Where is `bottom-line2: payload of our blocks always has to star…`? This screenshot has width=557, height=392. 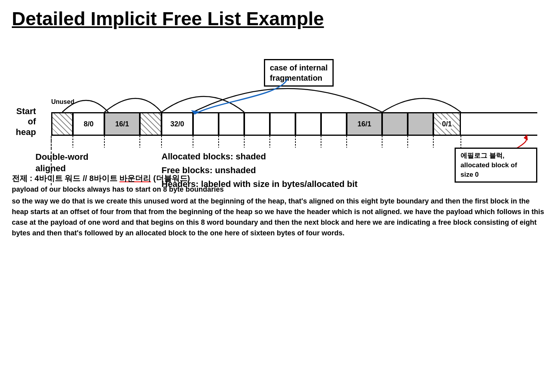
bottom-line2: payload of our blocks always has to star… is located at coordinates (278, 190).